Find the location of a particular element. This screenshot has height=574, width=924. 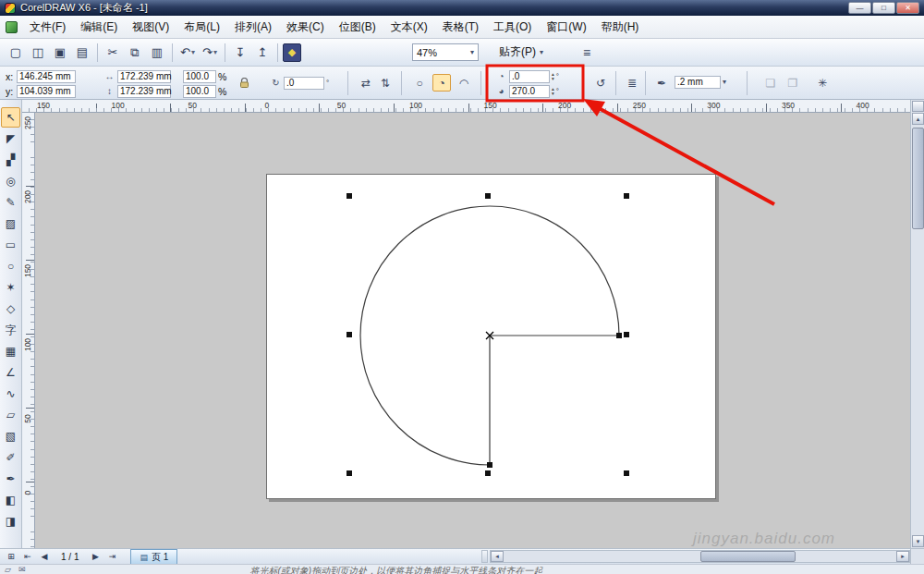

redo-button: ↷▾ is located at coordinates (210, 53).